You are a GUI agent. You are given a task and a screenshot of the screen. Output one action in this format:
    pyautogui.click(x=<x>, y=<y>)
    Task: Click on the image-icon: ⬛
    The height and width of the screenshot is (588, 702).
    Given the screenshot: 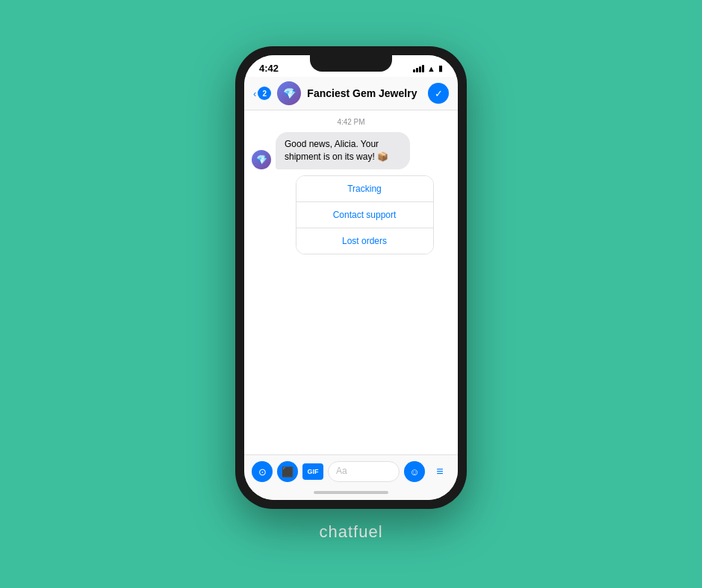 What is the action you would take?
    pyautogui.click(x=288, y=472)
    